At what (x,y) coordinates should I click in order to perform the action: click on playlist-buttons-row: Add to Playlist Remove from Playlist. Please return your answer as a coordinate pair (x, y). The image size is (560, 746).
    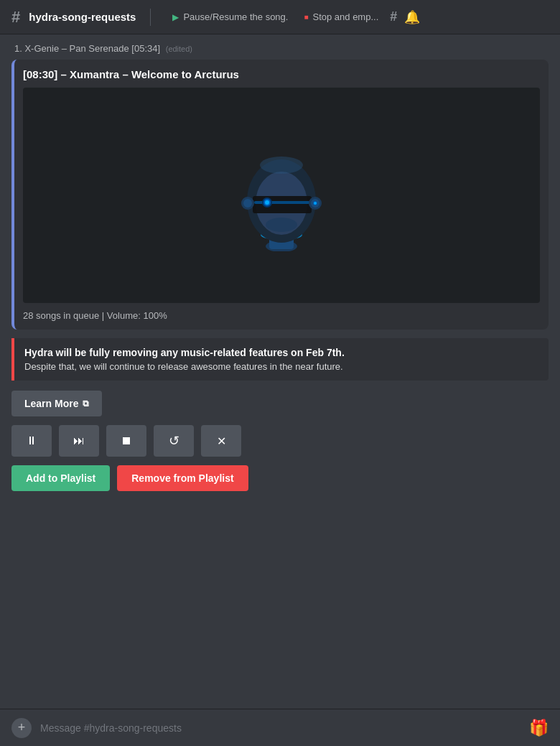
    Looking at the image, I should click on (280, 478).